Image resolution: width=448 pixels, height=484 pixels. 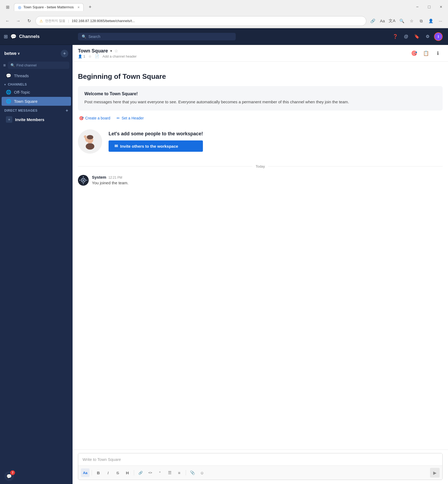 What do you see at coordinates (108, 473) in the screenshot?
I see `italic-btn: I` at bounding box center [108, 473].